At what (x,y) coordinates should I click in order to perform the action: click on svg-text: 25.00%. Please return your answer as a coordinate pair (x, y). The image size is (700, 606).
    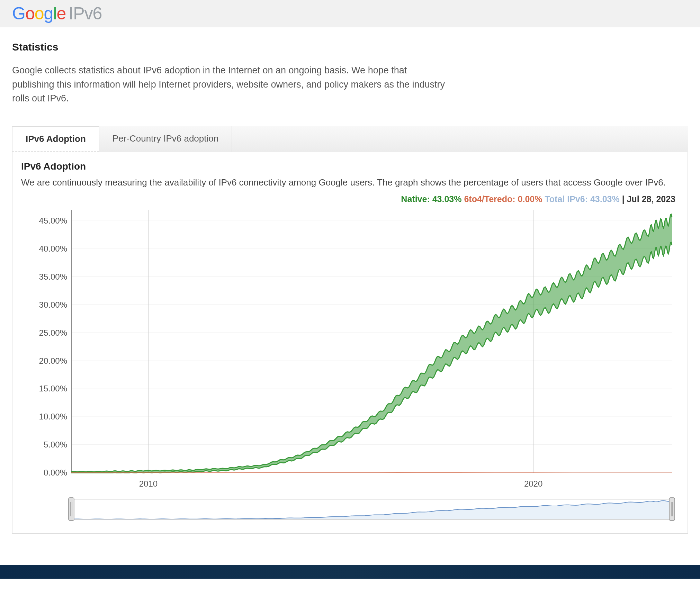
    Looking at the image, I should click on (53, 332).